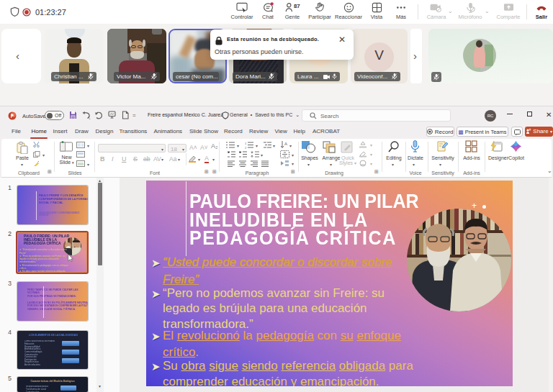  What do you see at coordinates (246, 148) in the screenshot?
I see `svg-text: 2` at bounding box center [246, 148].